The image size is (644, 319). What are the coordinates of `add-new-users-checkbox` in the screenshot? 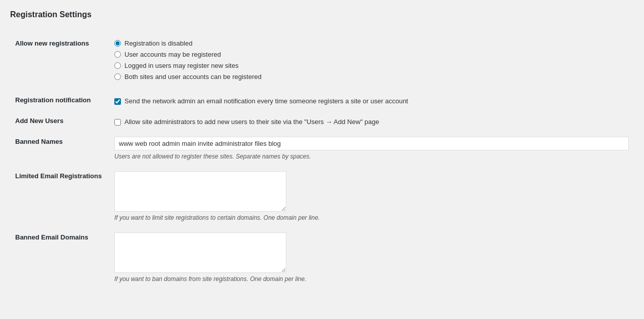 It's located at (117, 123).